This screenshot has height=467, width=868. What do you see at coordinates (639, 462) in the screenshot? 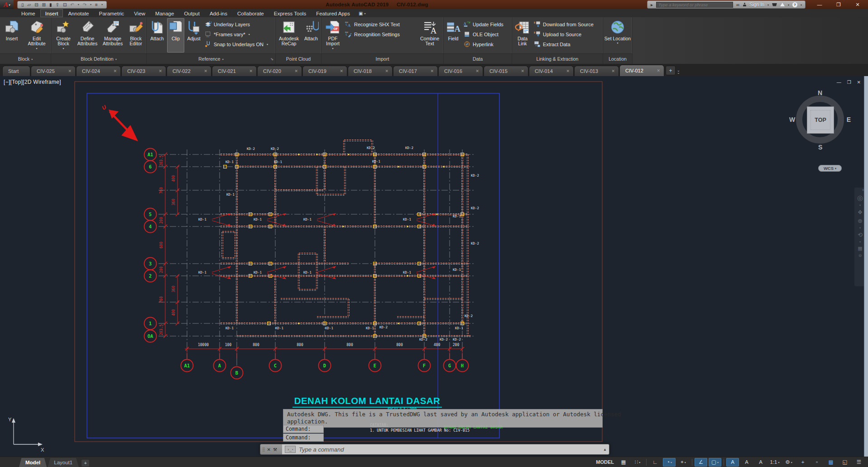
I see `snap-mode-icon-dropdown: ▾` at bounding box center [639, 462].